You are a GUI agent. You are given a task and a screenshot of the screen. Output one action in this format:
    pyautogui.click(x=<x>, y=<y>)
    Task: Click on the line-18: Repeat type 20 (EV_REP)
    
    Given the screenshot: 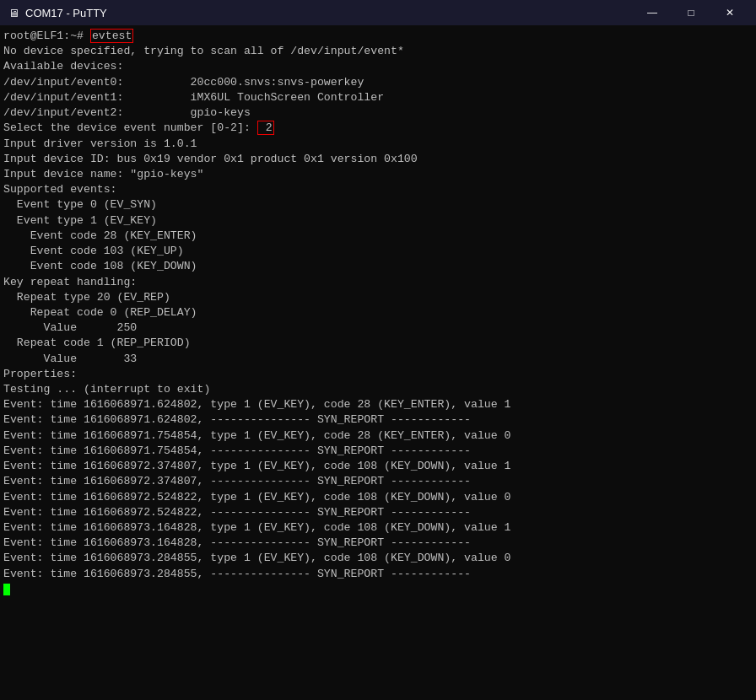 What is the action you would take?
    pyautogui.click(x=87, y=297)
    